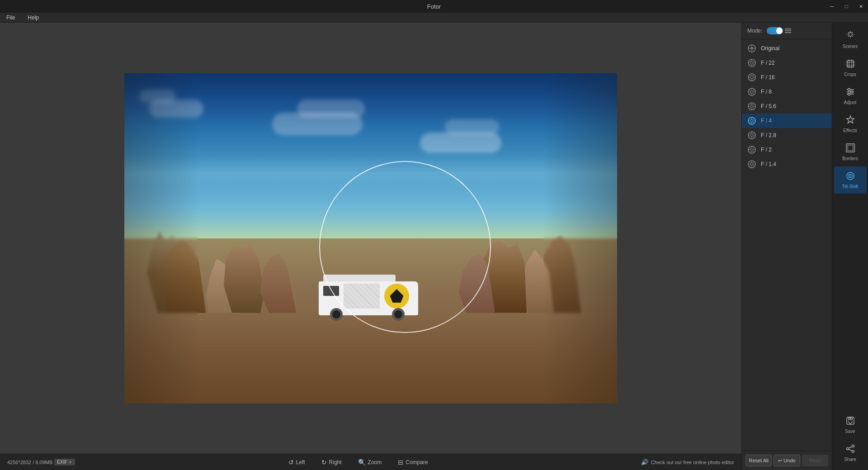  What do you see at coordinates (331, 291) in the screenshot?
I see `rv-windshield` at bounding box center [331, 291].